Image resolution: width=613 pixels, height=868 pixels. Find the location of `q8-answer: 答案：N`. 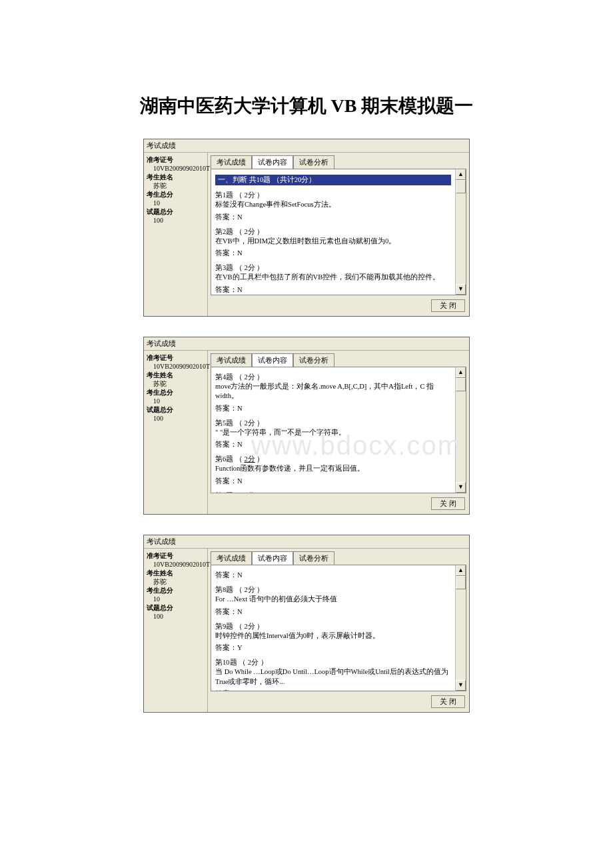

q8-answer: 答案：N is located at coordinates (333, 612).